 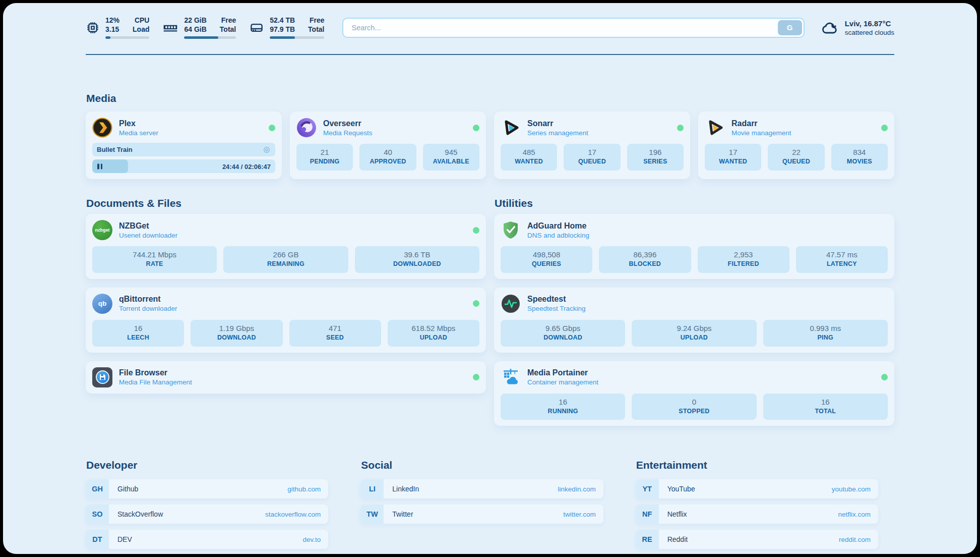 What do you see at coordinates (286, 377) in the screenshot?
I see `app-card-filebrowser: File Browser Media File Management` at bounding box center [286, 377].